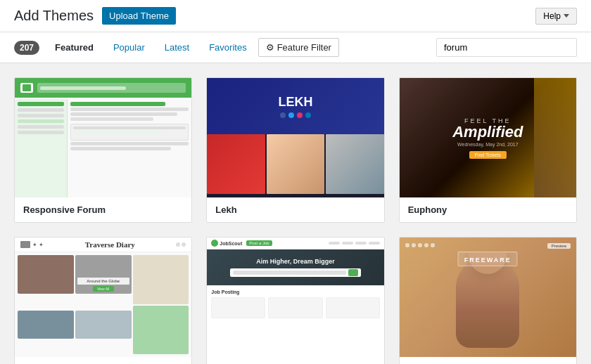  Describe the element at coordinates (298, 48) in the screenshot. I see `feature-filter-button: ⚙ Feature Filter` at that location.